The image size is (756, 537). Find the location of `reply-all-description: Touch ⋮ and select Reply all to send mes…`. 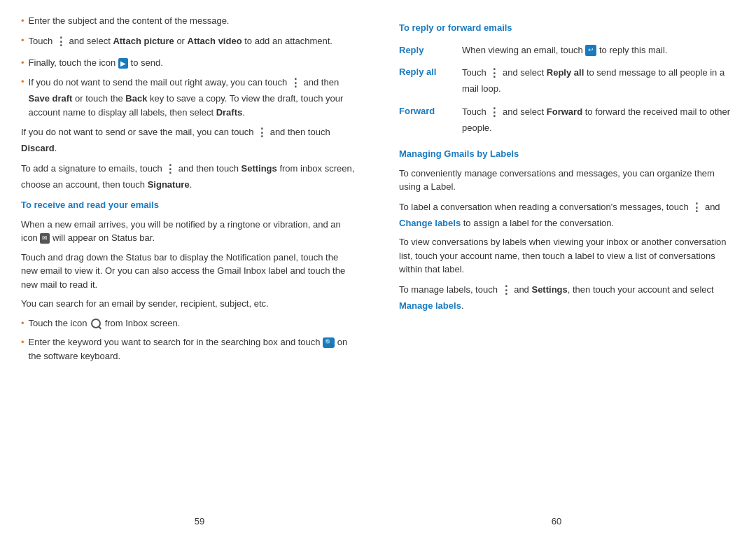

reply-all-description: Touch ⋮ and select Reply all to send mes… is located at coordinates (598, 82).